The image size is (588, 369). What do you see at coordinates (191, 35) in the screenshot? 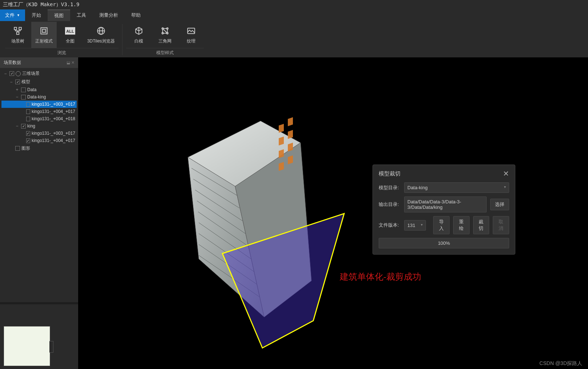
I see `texture-button: 纹理` at bounding box center [191, 35].